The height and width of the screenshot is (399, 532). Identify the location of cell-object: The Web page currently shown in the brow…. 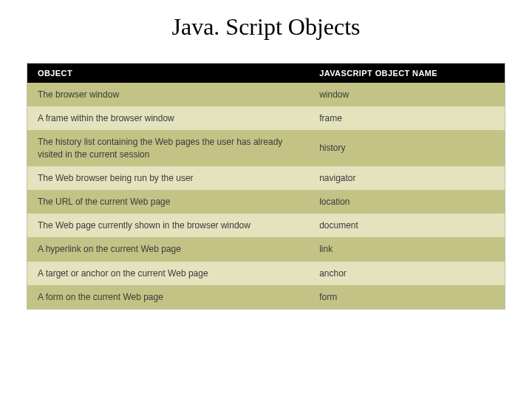
(168, 225).